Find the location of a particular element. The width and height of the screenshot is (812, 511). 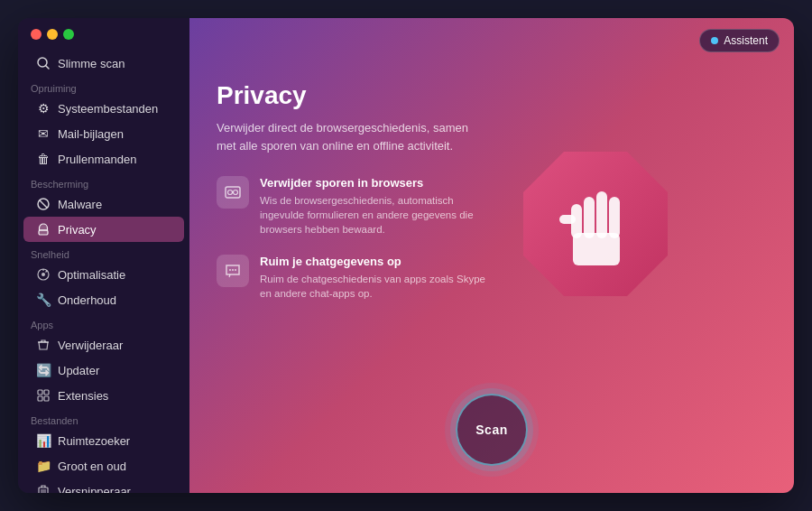

sidebar-section-bestanden: Bestanden 📊 Ruimtezoeker 📁 Groot en oud … is located at coordinates (104, 451).